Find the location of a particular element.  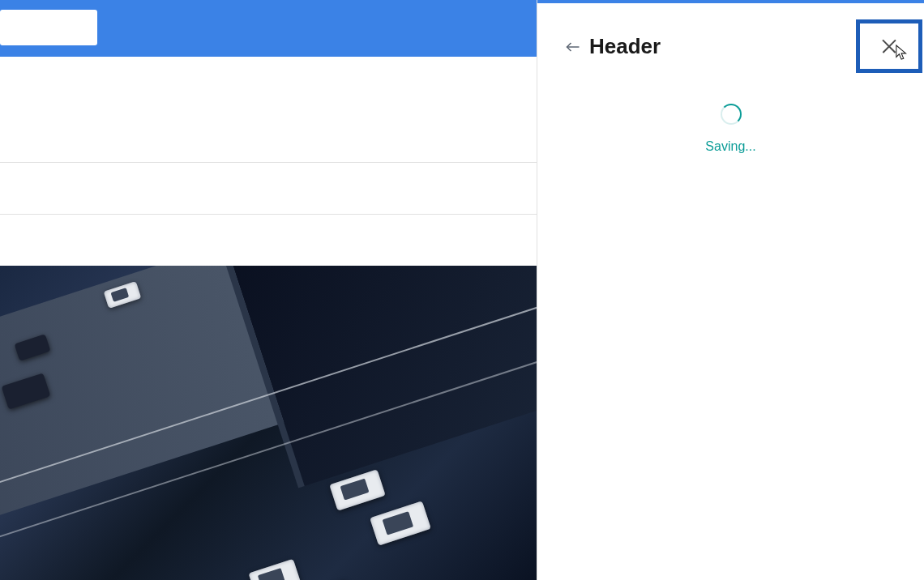

panel-header: Header is located at coordinates (613, 47).